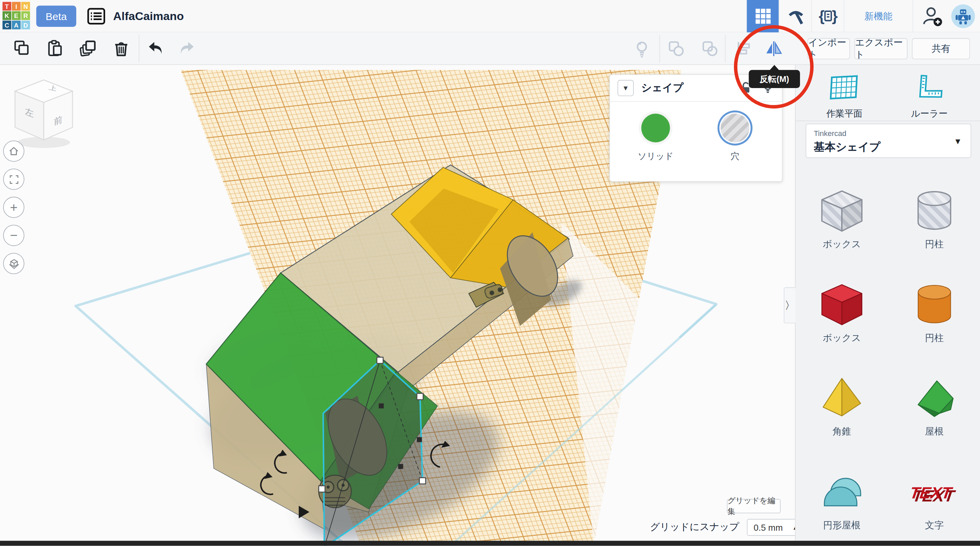  Describe the element at coordinates (490, 49) in the screenshot. I see `edit-toolbar: インポート エクスポート 共有` at that location.